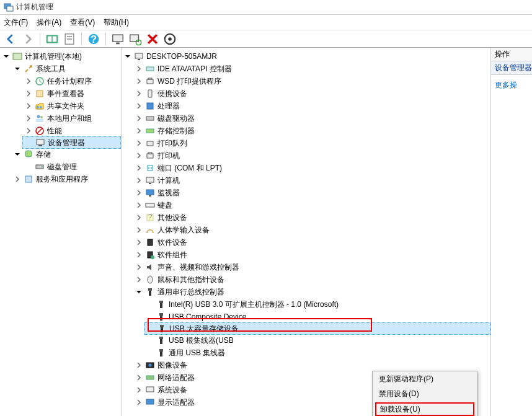 This screenshot has height=416, width=532. I want to click on device-category: 计算机, so click(311, 180).